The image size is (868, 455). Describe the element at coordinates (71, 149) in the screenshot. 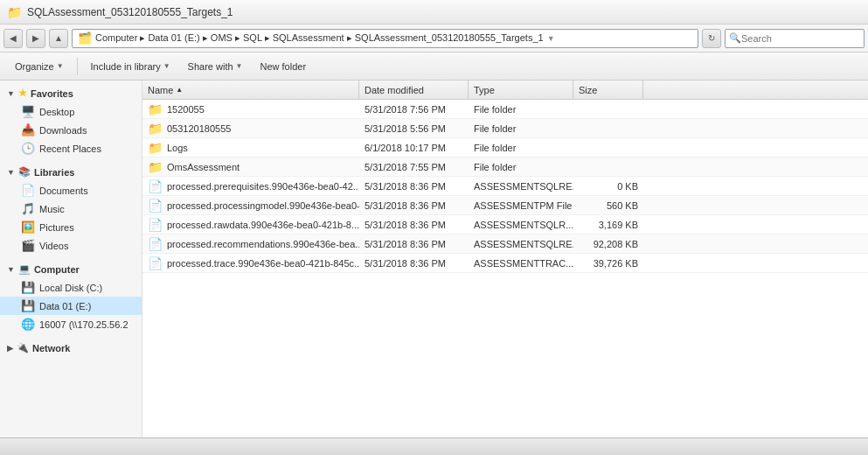

I see `sidebar-item-recent-places: 🕒 Recent Places` at that location.